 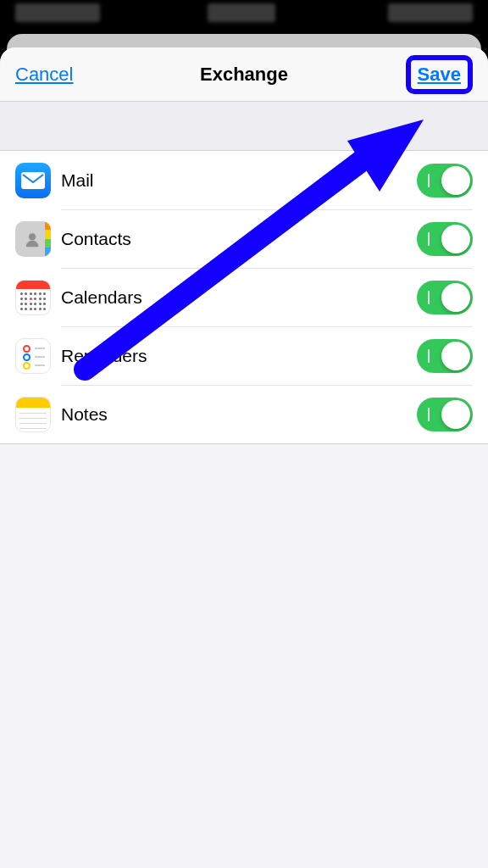 What do you see at coordinates (445, 356) in the screenshot?
I see `reminders-toggle` at bounding box center [445, 356].